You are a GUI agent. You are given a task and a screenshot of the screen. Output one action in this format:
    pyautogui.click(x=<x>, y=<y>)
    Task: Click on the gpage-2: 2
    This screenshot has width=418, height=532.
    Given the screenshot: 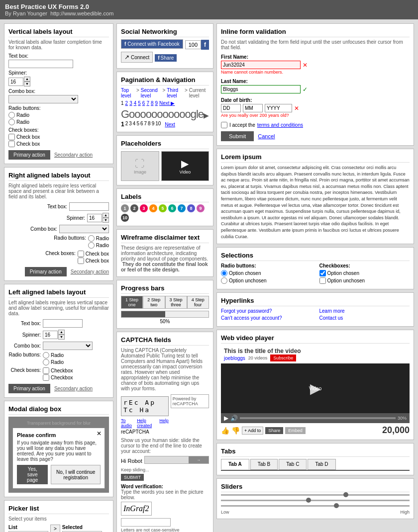 What is the action you would take?
    pyautogui.click(x=127, y=124)
    